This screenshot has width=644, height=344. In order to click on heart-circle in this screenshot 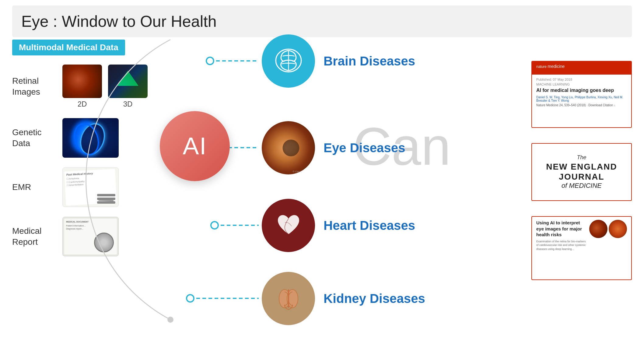, I will do `click(289, 225)`.